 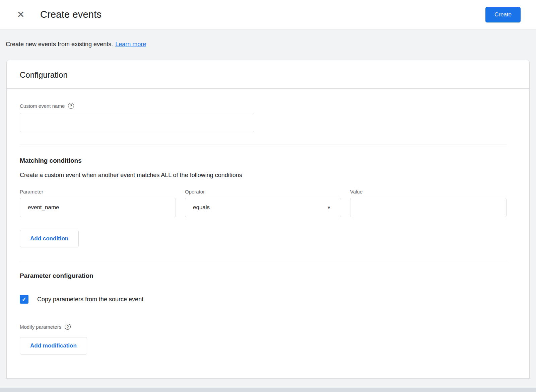 I want to click on copy-parameters-checkbox: ✓, so click(x=24, y=299).